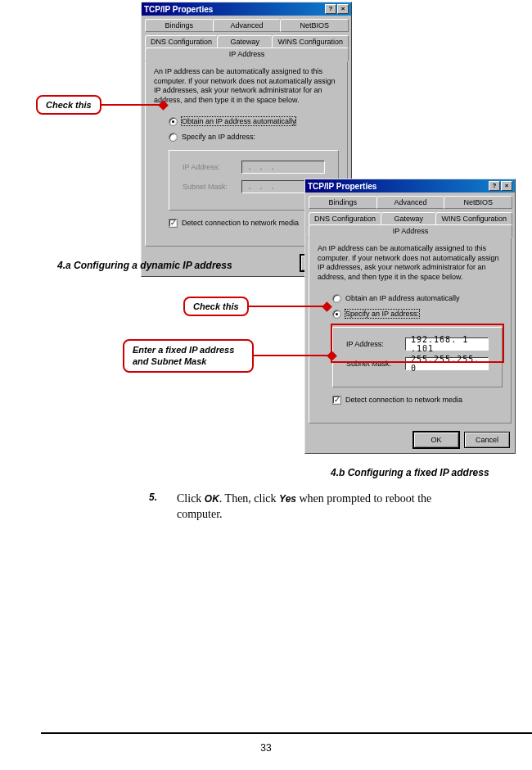 The width and height of the screenshot is (532, 770). I want to click on ip-tab-panel: An IP address can be automatically assig…, so click(410, 330).